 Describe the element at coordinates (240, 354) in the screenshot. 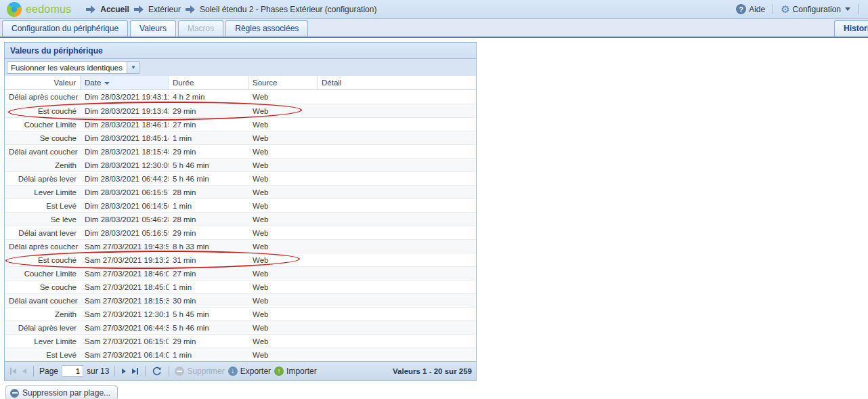

I see `table-row: Est LevéSam 27/03/2021 06:14:041 minWeb` at that location.